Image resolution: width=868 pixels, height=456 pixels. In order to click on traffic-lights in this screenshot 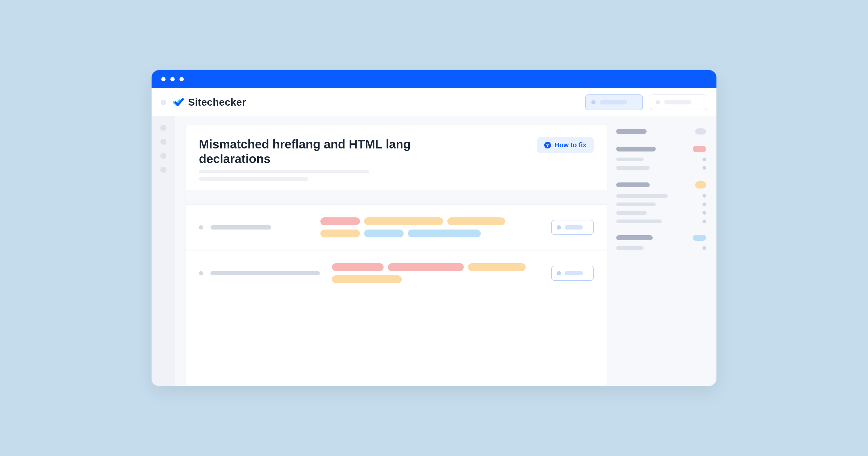, I will do `click(173, 79)`.